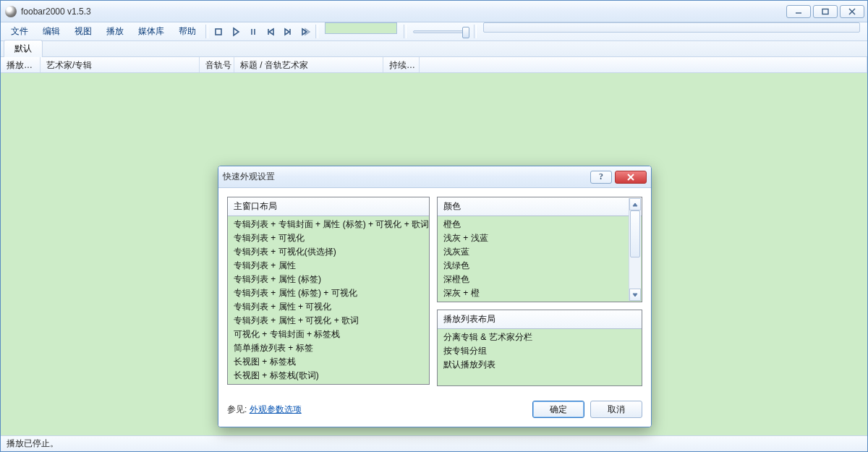  Describe the element at coordinates (852, 12) in the screenshot. I see `close-button` at that location.